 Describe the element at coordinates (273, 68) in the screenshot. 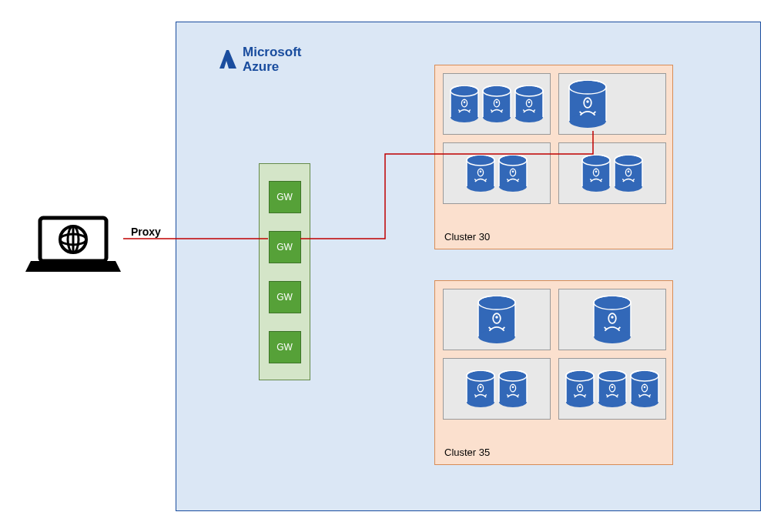

I see `azure-brand-line2: Azure` at that location.